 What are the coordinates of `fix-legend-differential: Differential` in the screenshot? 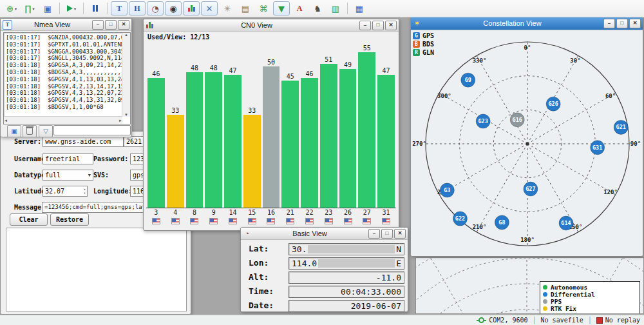 It's located at (590, 294).